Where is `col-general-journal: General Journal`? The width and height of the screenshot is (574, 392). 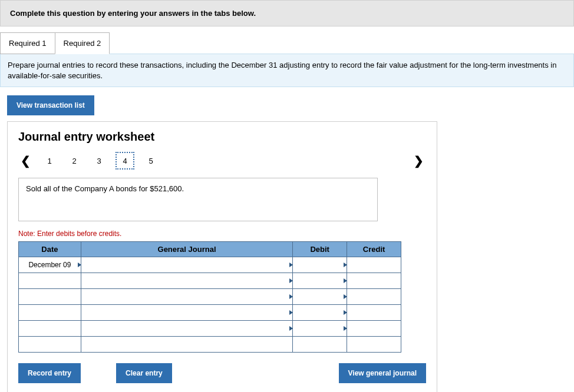 col-general-journal: General Journal is located at coordinates (186, 250).